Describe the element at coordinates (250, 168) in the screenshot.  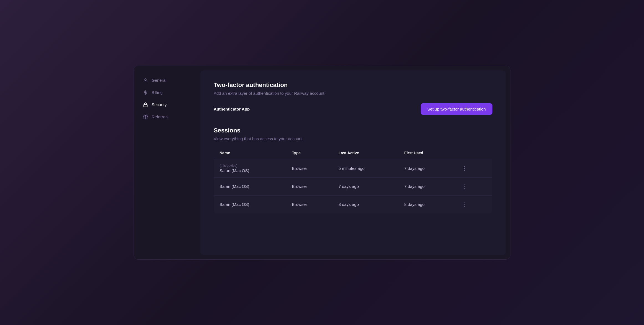
I see `session-name-cell: (this device)Safari (Mac OS)` at that location.